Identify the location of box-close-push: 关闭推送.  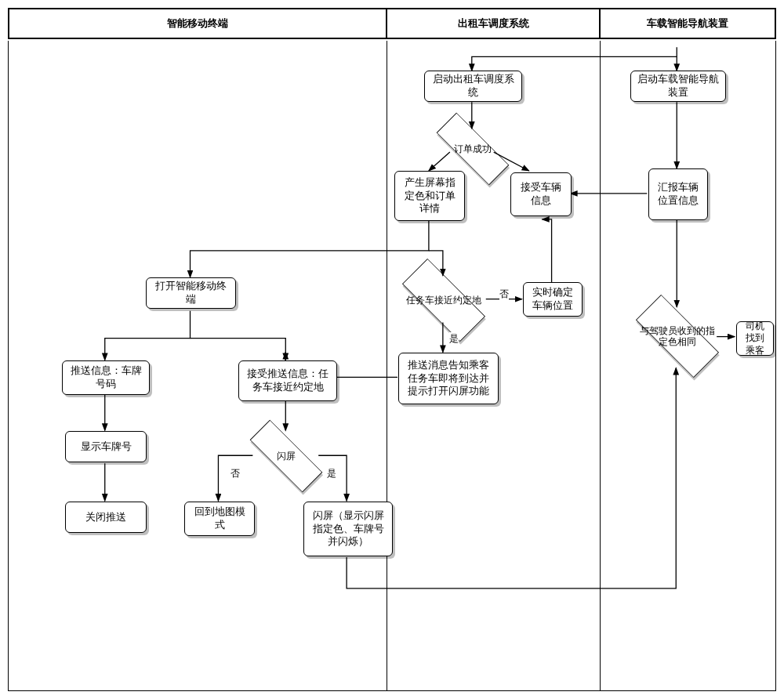
(106, 517).